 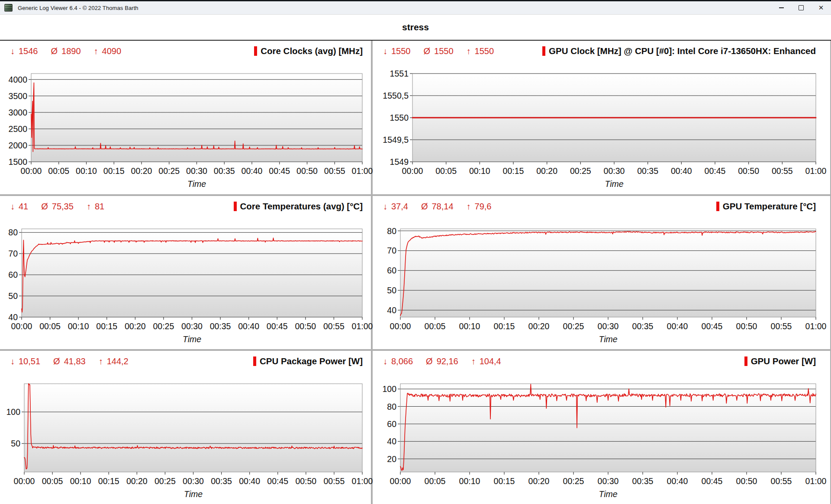 What do you see at coordinates (185, 361) in the screenshot?
I see `panel-head: ↓10,51 Ø41,83 ↑144,2 CPU Package Power […` at bounding box center [185, 361].